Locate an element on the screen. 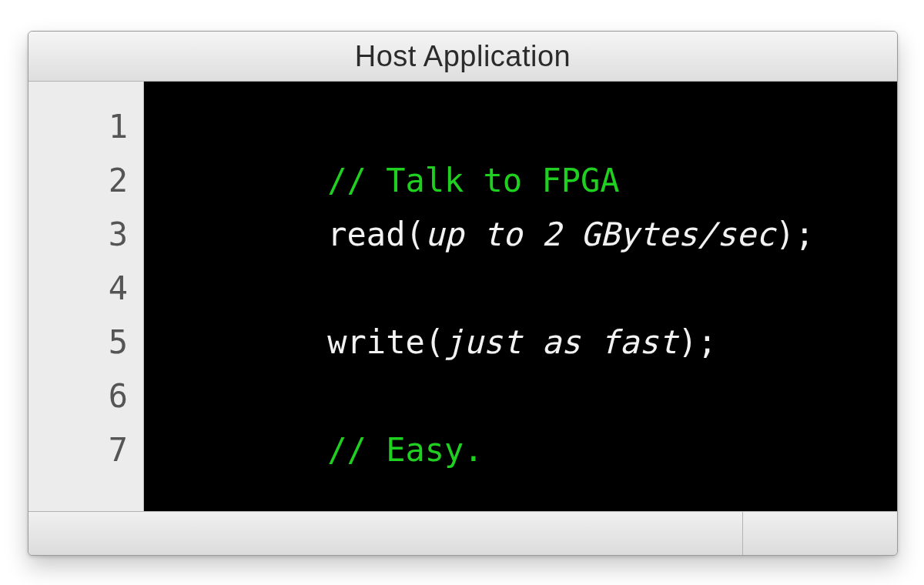 The width and height of the screenshot is (924, 585). code-token: read( is located at coordinates (376, 234).